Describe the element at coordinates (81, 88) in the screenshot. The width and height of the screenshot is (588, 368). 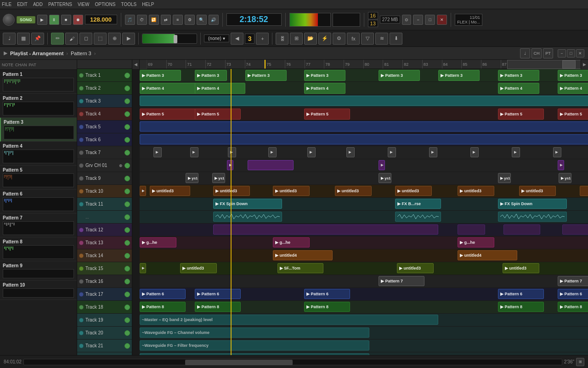
I see `track-2-color` at that location.